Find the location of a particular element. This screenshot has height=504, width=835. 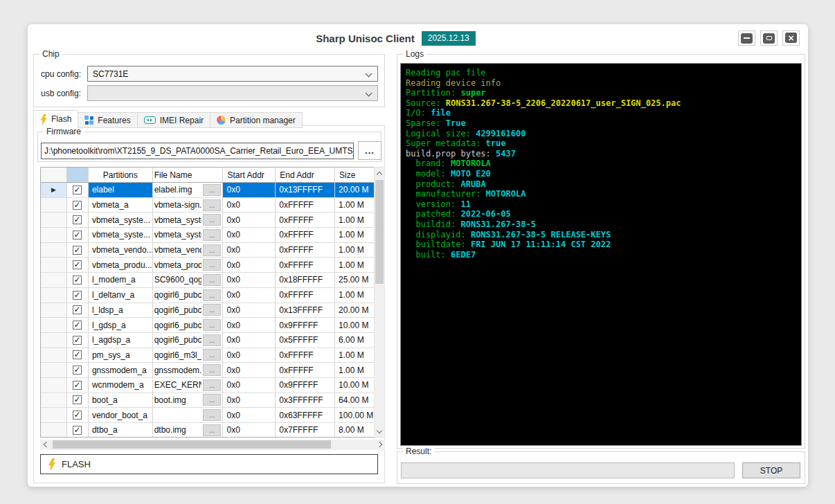

end-addr-cell: 0x63FFFFF is located at coordinates (305, 415).